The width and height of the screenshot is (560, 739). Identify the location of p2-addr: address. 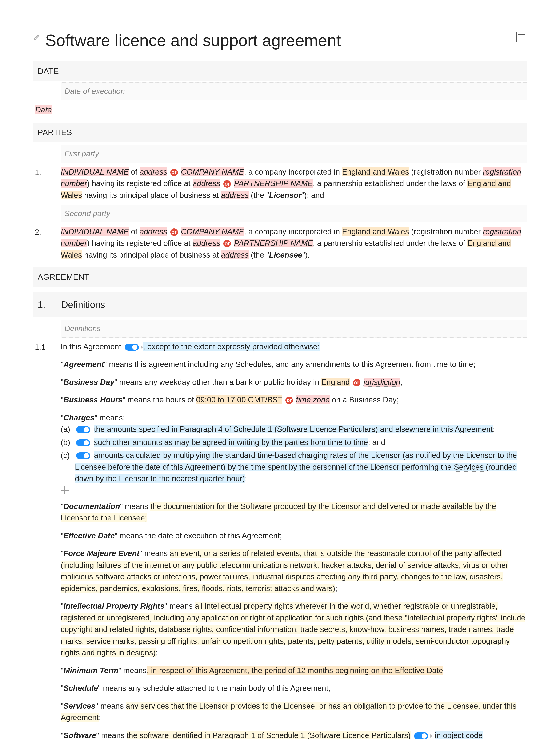
(153, 232).